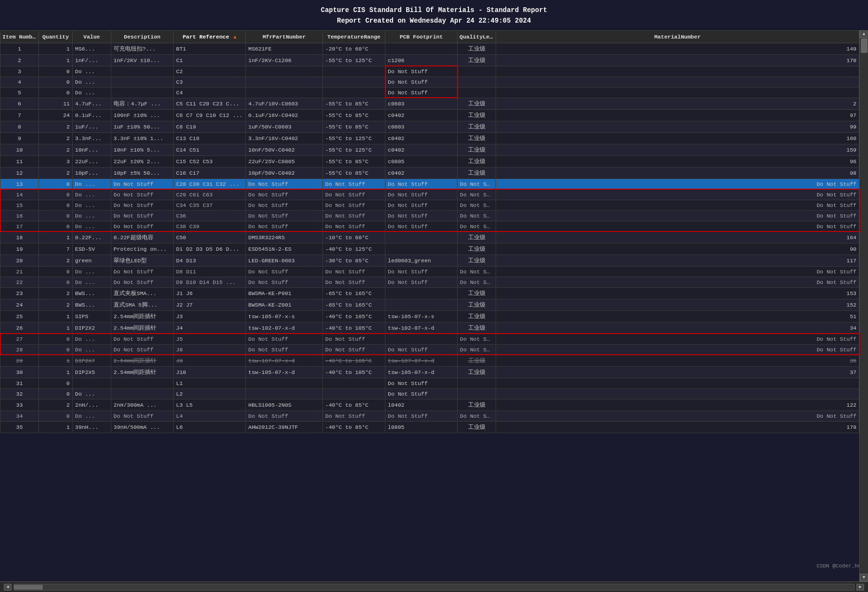 The width and height of the screenshot is (868, 592). I want to click on scroll-thumb, so click(864, 46).